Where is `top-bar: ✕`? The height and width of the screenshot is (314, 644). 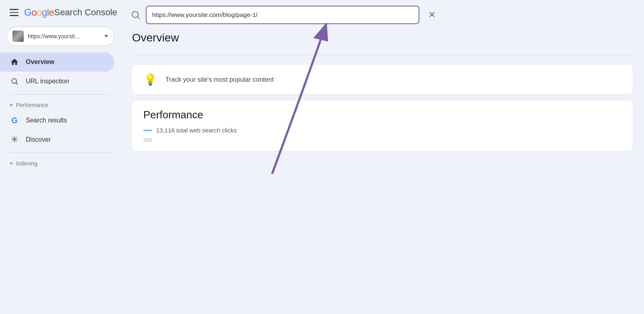
top-bar: ✕ is located at coordinates (382, 15).